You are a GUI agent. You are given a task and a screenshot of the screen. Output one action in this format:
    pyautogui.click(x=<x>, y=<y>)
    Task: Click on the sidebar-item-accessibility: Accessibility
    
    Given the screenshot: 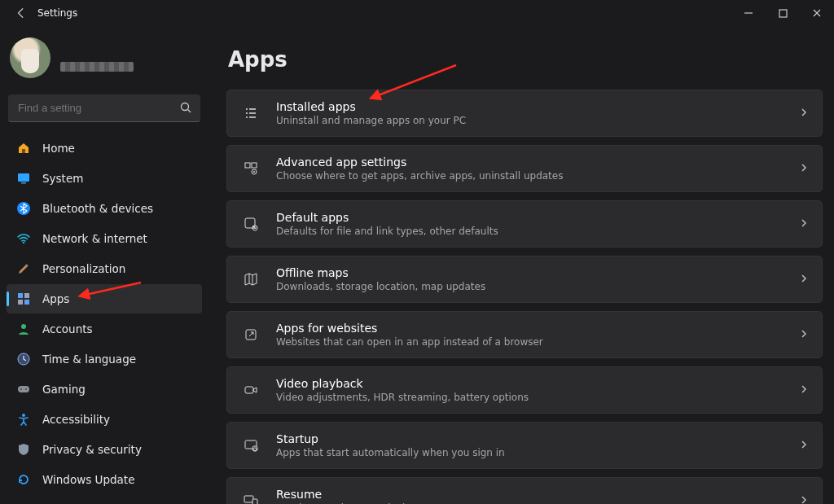 What is the action you would take?
    pyautogui.click(x=104, y=419)
    